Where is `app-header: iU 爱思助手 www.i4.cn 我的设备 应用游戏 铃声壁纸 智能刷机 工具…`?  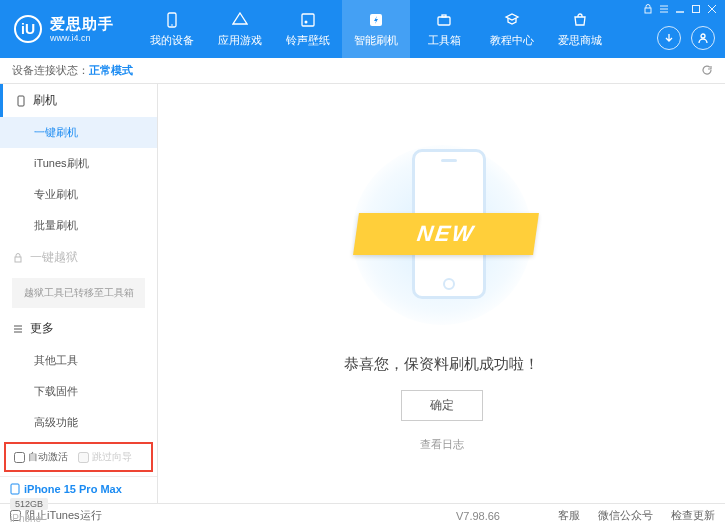 app-header: iU 爱思助手 www.i4.cn 我的设备 应用游戏 铃声壁纸 智能刷机 工具… is located at coordinates (362, 29).